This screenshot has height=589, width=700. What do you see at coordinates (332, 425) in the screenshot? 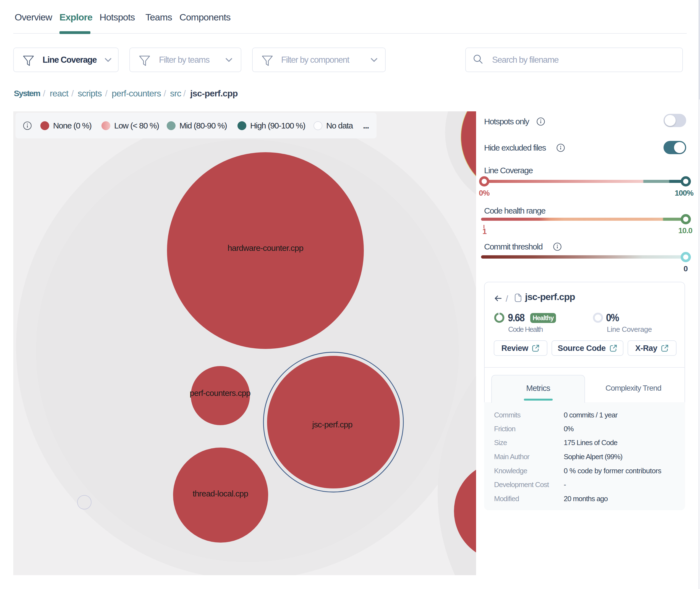
I see `svg-text: jsc-perf.cpp` at bounding box center [332, 425].